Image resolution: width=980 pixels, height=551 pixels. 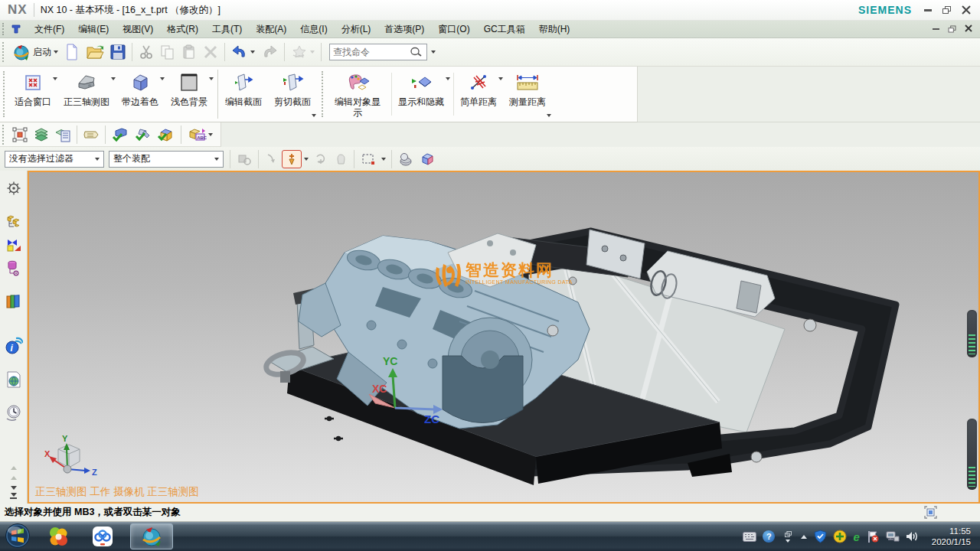 What do you see at coordinates (14, 268) in the screenshot?
I see `part-navigator-icon` at bounding box center [14, 268].